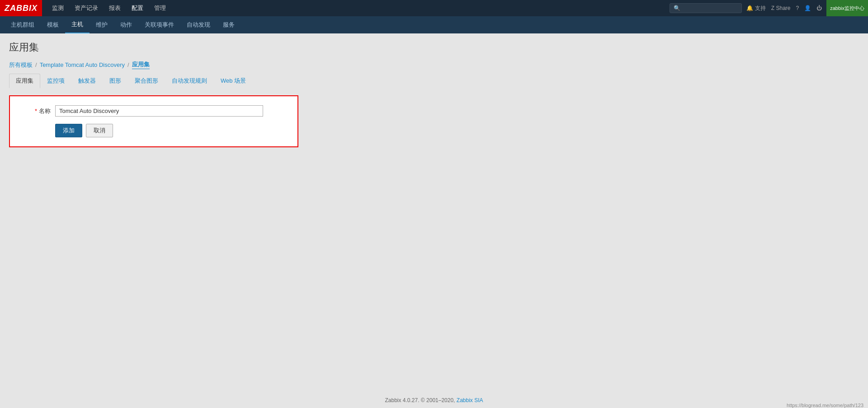 The image size is (868, 408). Describe the element at coordinates (434, 25) in the screenshot. I see `second-navigation: 主机群组 模板 主机 维护 动作 关联项事件 自动发现 服务` at that location.